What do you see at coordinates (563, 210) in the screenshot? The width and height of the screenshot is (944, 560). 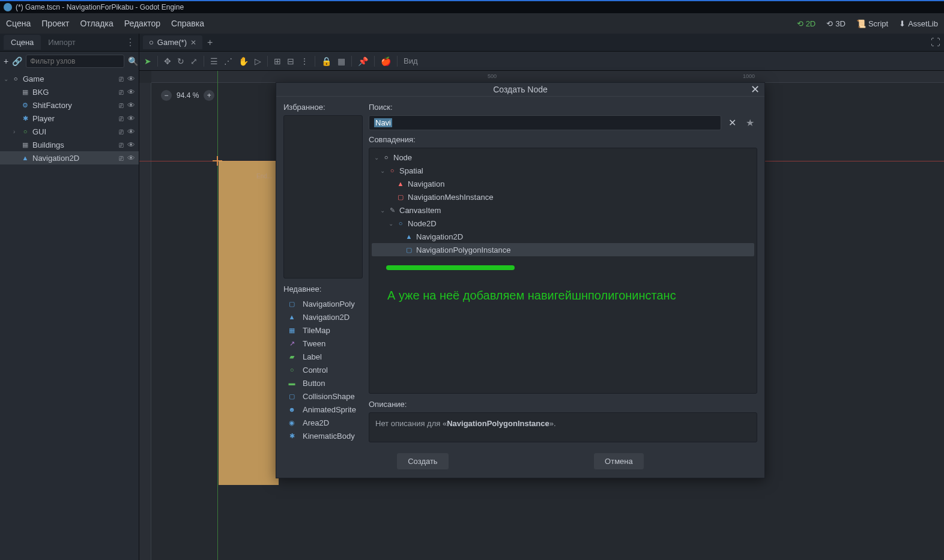 I see `match-node: ⌄✎CanvasItem` at bounding box center [563, 210].